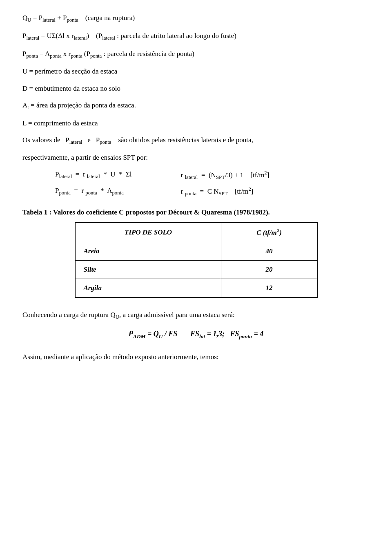  Describe the element at coordinates (270, 270) in the screenshot. I see `c-silte: 20` at that location.